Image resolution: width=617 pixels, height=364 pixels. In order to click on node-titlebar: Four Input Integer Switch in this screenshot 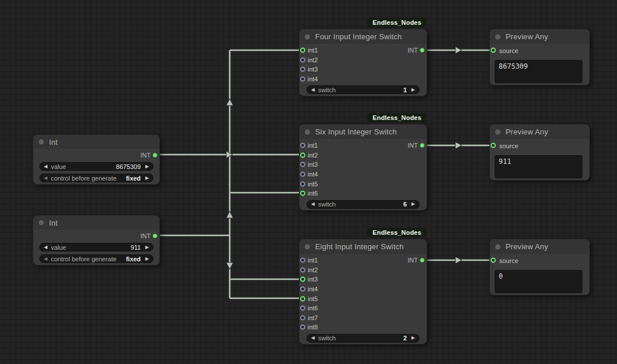, I will do `click(363, 37)`.